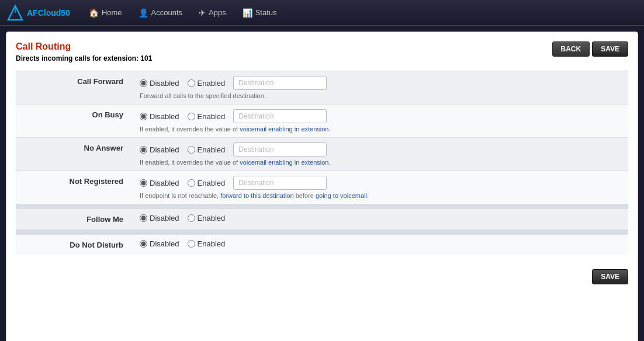  Describe the element at coordinates (380, 218) in the screenshot. I see `follow-me-radio-row: Disabled Enabled` at that location.